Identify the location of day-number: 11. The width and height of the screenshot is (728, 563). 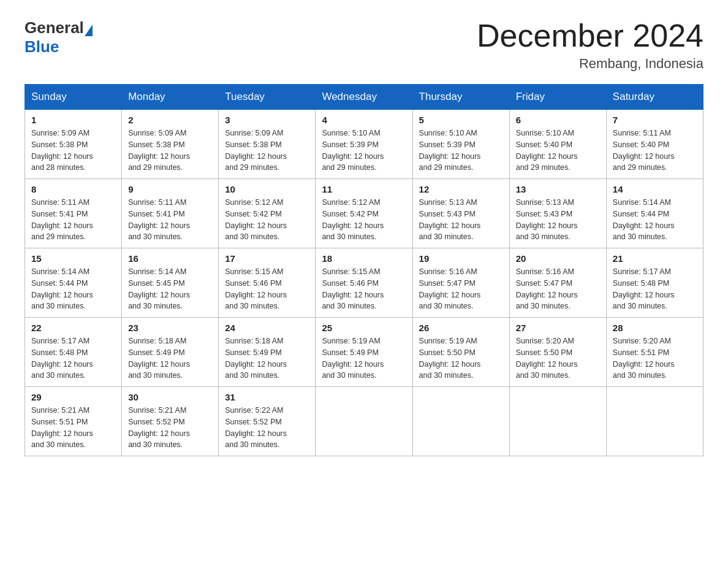
(364, 189).